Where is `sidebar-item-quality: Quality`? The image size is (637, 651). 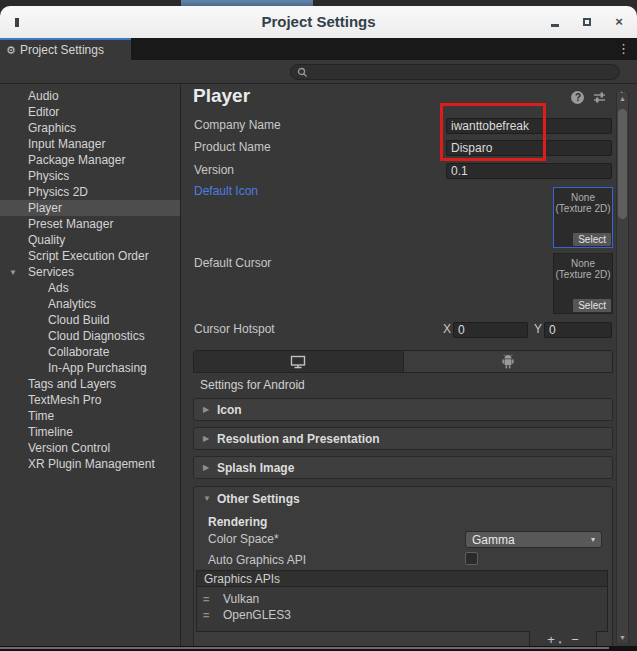
sidebar-item-quality: Quality is located at coordinates (90, 240).